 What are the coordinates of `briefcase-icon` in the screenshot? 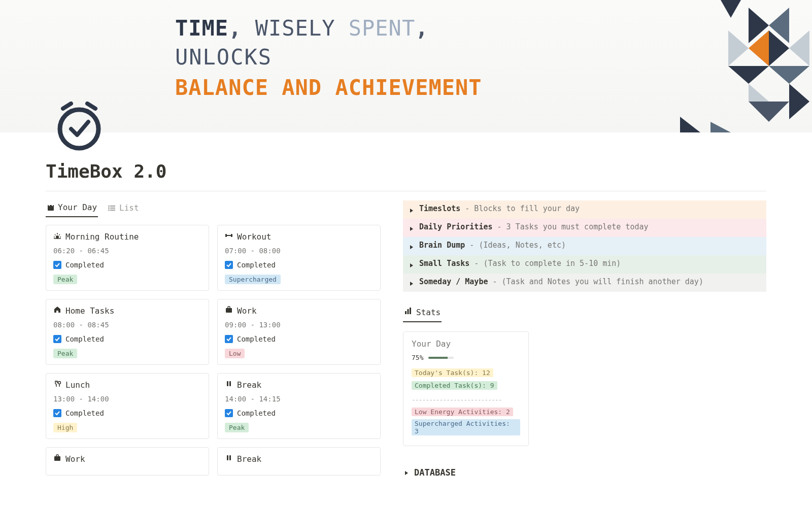 It's located at (57, 459).